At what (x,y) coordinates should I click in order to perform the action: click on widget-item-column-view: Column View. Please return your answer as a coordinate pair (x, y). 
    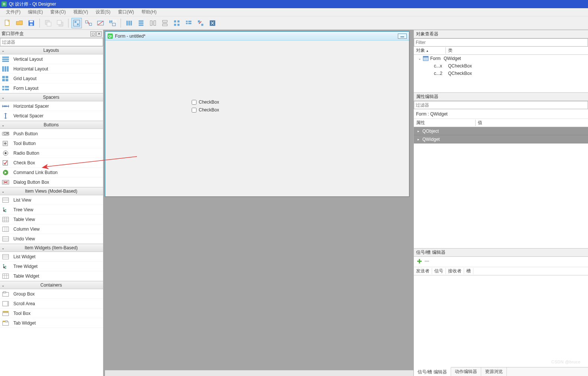
    Looking at the image, I should click on (51, 229).